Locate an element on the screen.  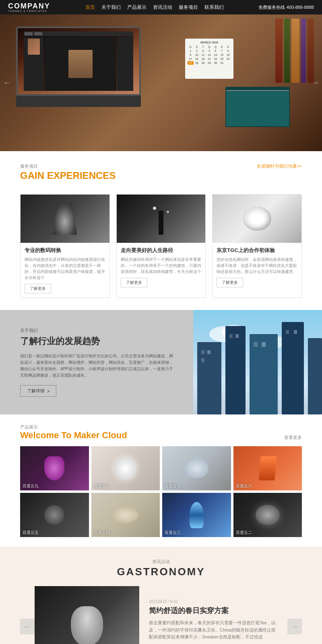
card-1-body: 专业的数码转换 网站内链接优化是对网站的站内链接源进行优化，在内链优化中，分发的… is located at coordinates (65, 270).